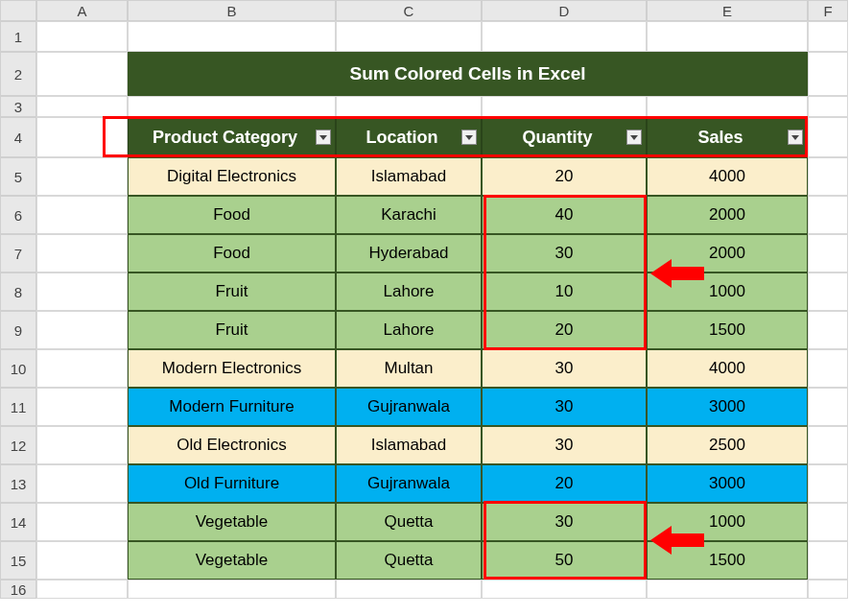 The image size is (849, 616). Describe the element at coordinates (828, 407) in the screenshot. I see `cell-f11` at that location.